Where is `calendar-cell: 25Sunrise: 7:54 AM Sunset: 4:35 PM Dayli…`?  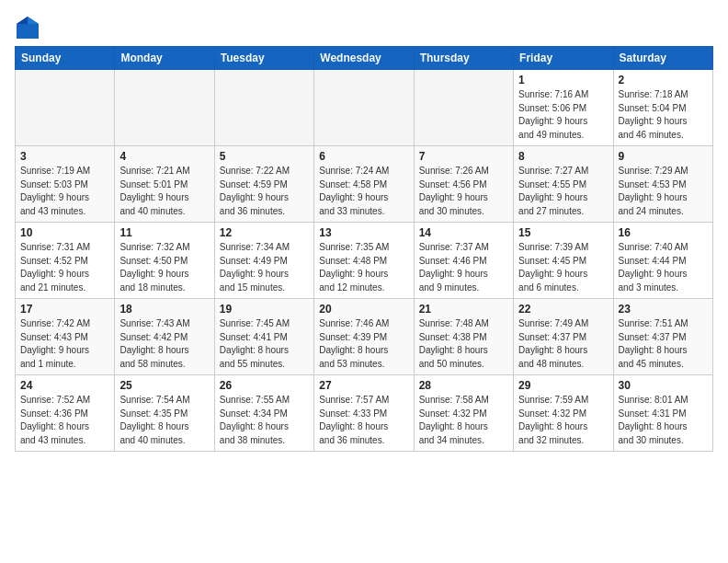
calendar-cell: 25Sunrise: 7:54 AM Sunset: 4:35 PM Dayli… is located at coordinates (165, 414).